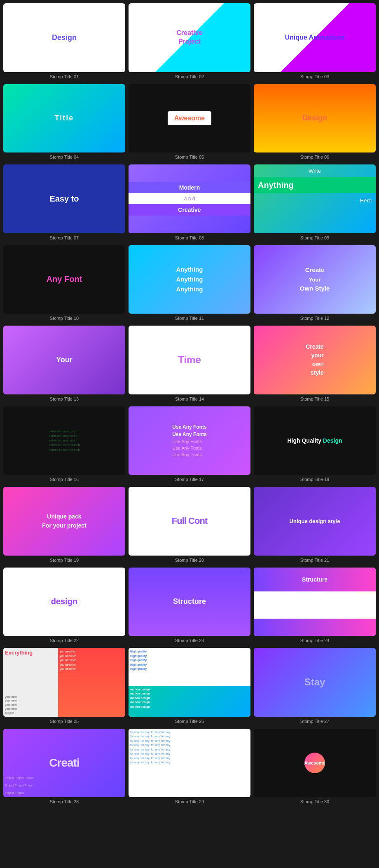  What do you see at coordinates (315, 42) in the screenshot?
I see `tile-3: Unique Animations Stomp Title 03` at bounding box center [315, 42].